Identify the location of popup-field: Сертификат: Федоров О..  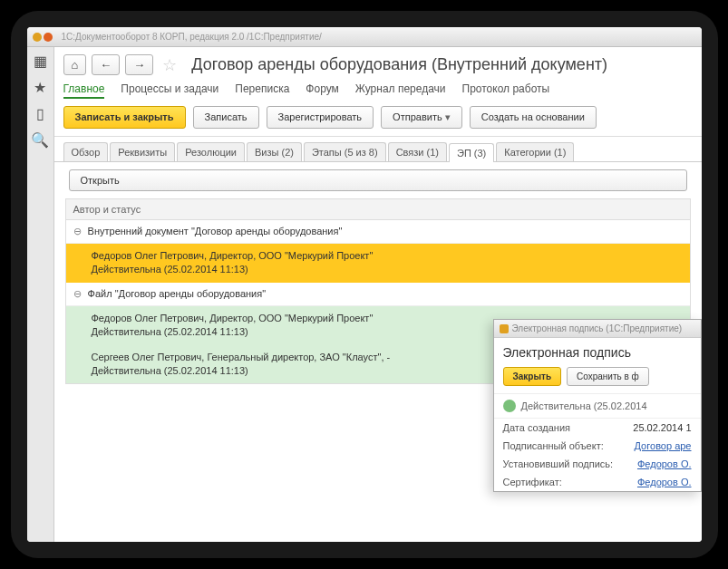
(597, 482).